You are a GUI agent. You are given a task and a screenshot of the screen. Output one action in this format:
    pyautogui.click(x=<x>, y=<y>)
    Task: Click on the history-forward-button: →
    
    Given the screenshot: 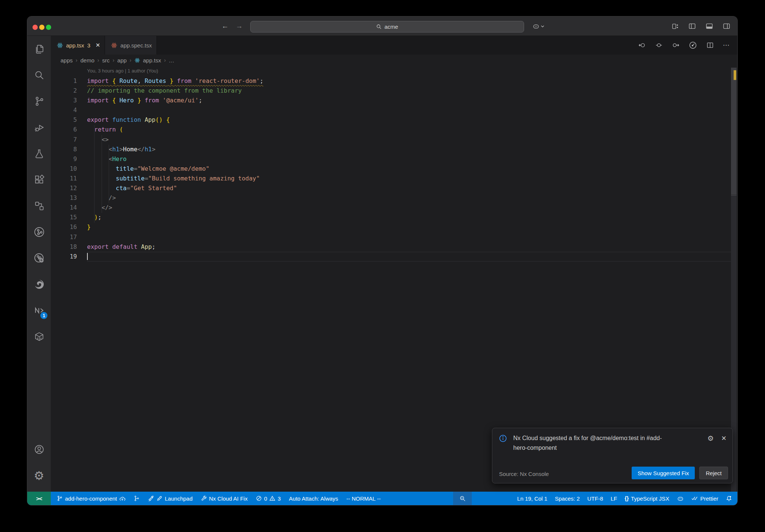 What is the action you would take?
    pyautogui.click(x=239, y=26)
    